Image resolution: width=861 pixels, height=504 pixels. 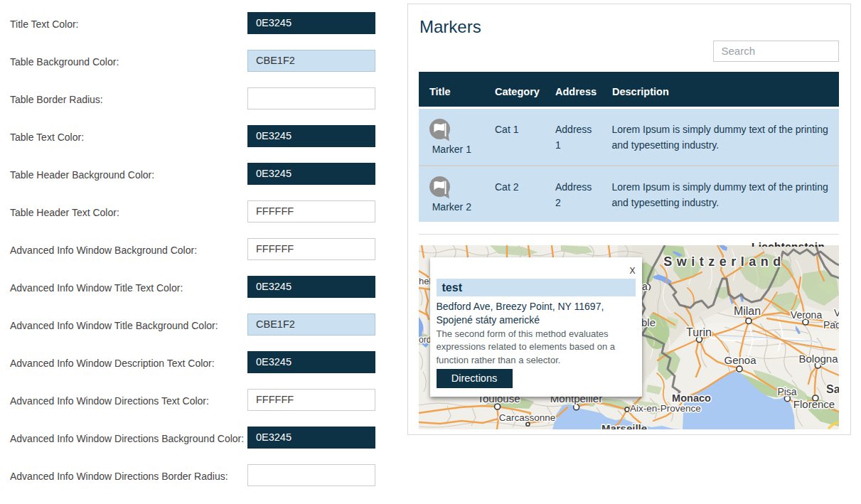 What do you see at coordinates (831, 325) in the screenshot?
I see `svg-text: Padua` at bounding box center [831, 325].